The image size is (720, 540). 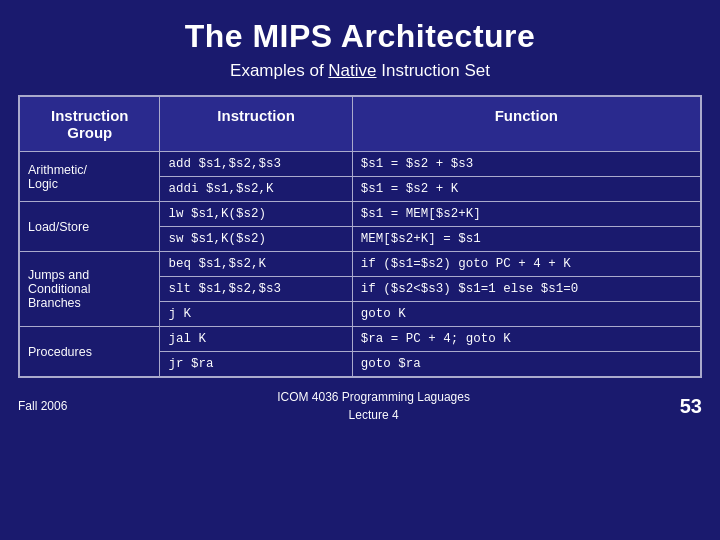 I want to click on instruction-cell: slt $s1,$s2,$s3, so click(x=256, y=290).